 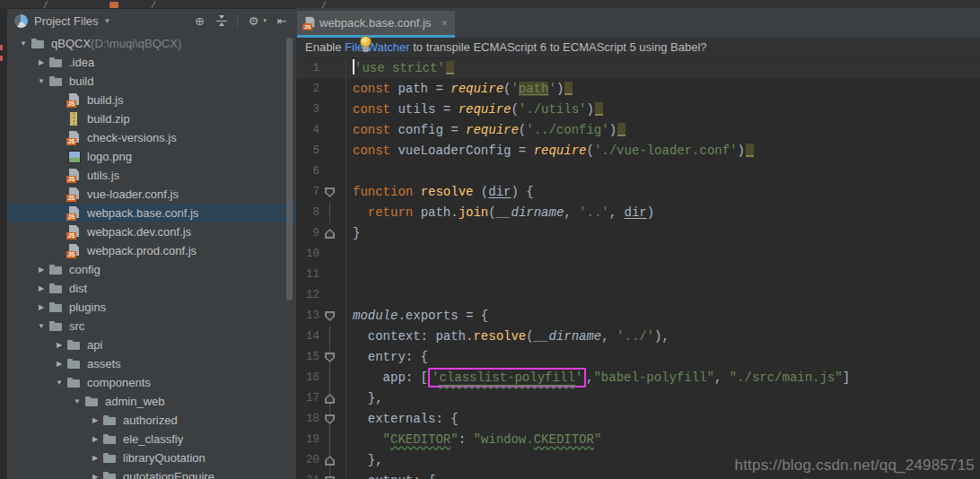 I want to click on tree-item-authorized: ▶authorized, so click(x=152, y=420).